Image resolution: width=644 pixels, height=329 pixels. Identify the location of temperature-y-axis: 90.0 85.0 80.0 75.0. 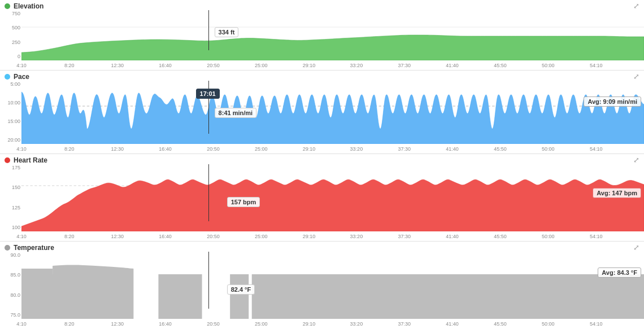
(11, 286).